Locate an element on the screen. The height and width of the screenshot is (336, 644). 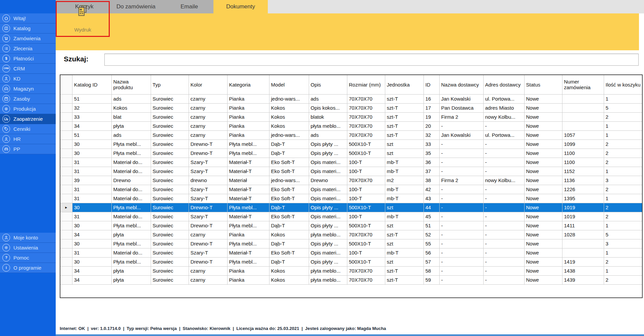
sidebar-item-label: CRM is located at coordinates (19, 68).